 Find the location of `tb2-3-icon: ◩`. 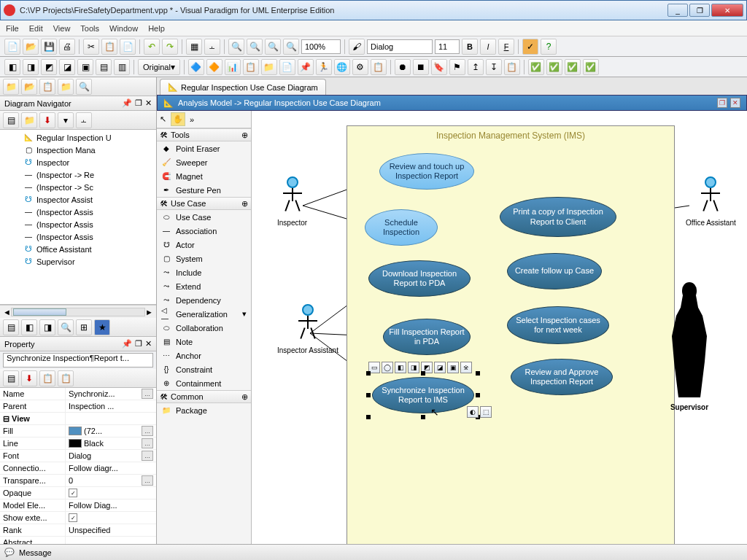

tb2-3-icon: ◩ is located at coordinates (49, 67).